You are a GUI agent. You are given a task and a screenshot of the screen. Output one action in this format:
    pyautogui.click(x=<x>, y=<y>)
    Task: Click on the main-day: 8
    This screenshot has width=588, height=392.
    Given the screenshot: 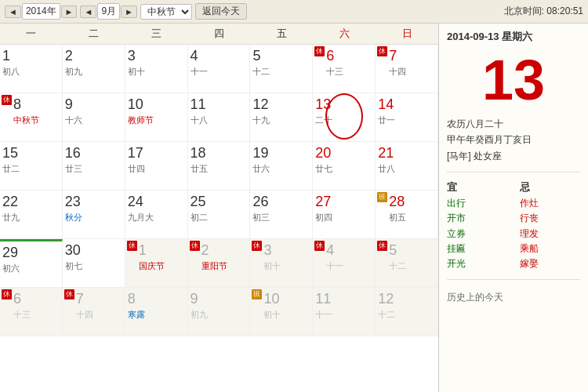 What is the action you would take?
    pyautogui.click(x=36, y=105)
    